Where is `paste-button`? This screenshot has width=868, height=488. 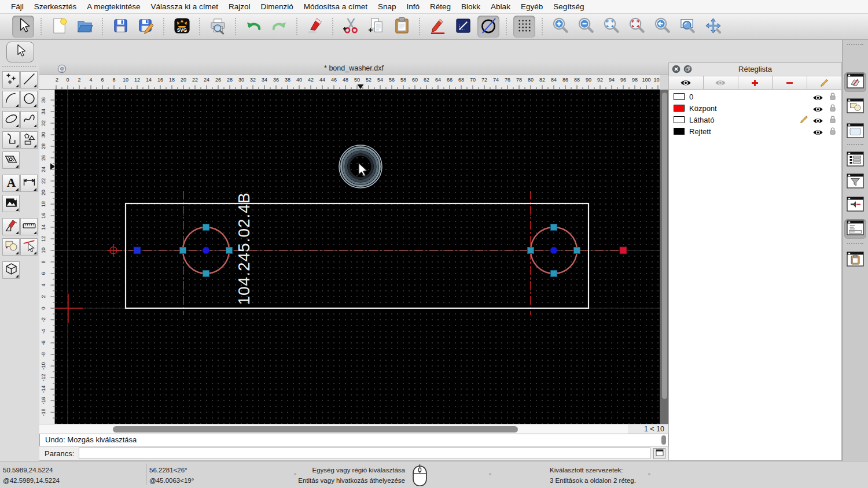 paste-button is located at coordinates (402, 27).